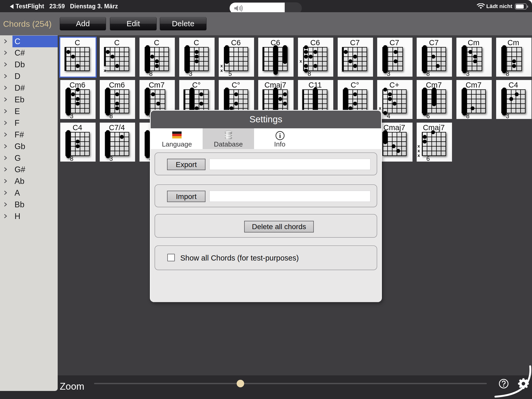  Describe the element at coordinates (394, 128) in the screenshot. I see `svg-text: Cmaj7` at that location.